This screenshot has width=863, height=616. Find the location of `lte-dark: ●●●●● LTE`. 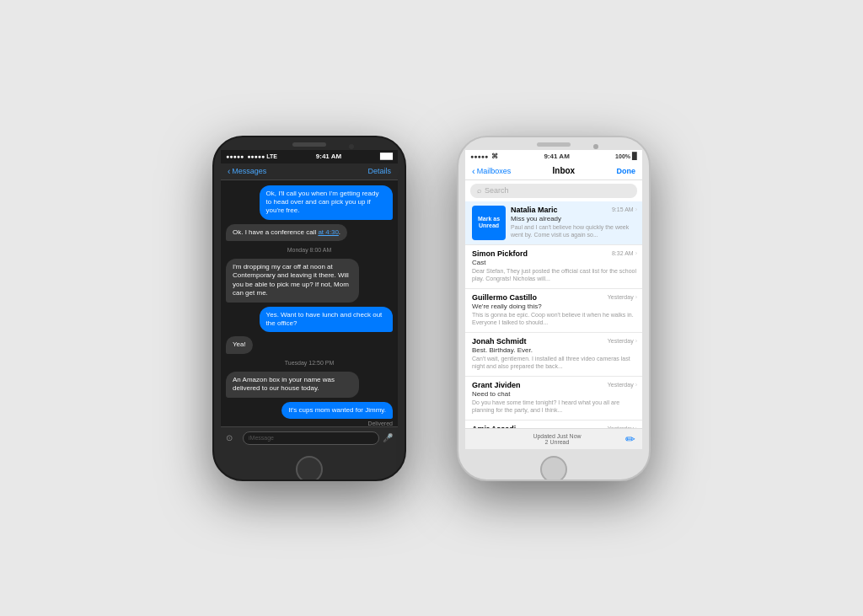

lte-dark: ●●●●● LTE is located at coordinates (262, 157).